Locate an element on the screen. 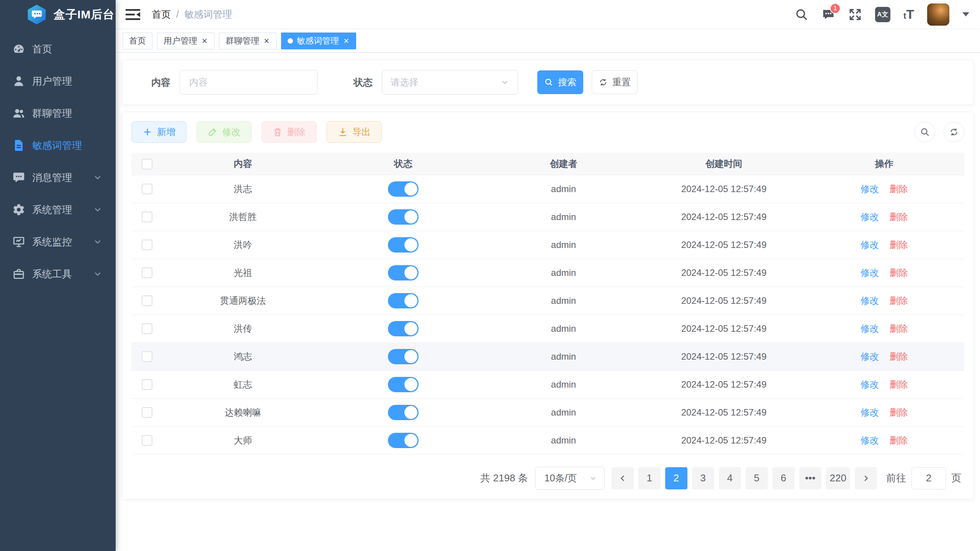  status-filter-select: 请选择 is located at coordinates (450, 82).